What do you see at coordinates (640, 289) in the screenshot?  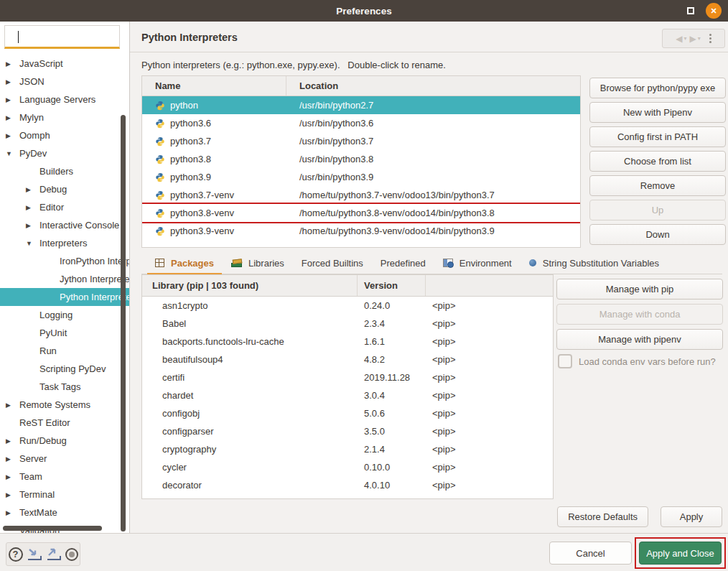 I see `manage-with-pip-button: Manage with pip` at bounding box center [640, 289].